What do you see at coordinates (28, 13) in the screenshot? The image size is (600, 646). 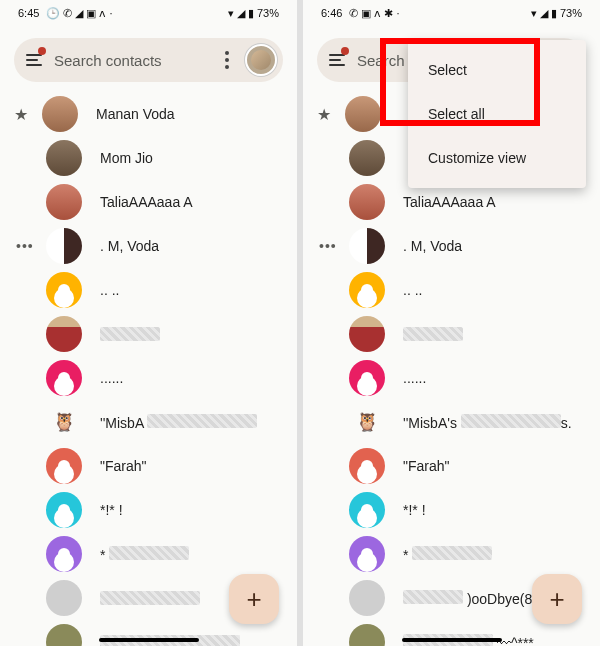 I see `clock: 6:45` at bounding box center [28, 13].